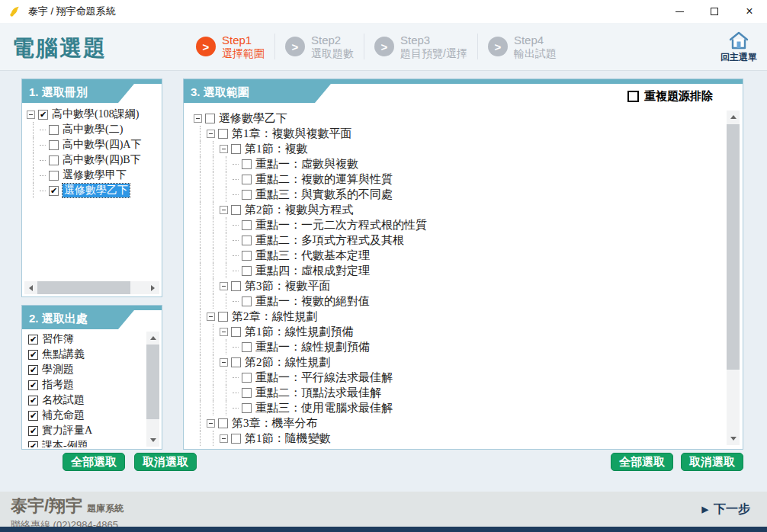 The image size is (767, 532). I want to click on scope-label: 重點一：虛數與複數, so click(306, 165).